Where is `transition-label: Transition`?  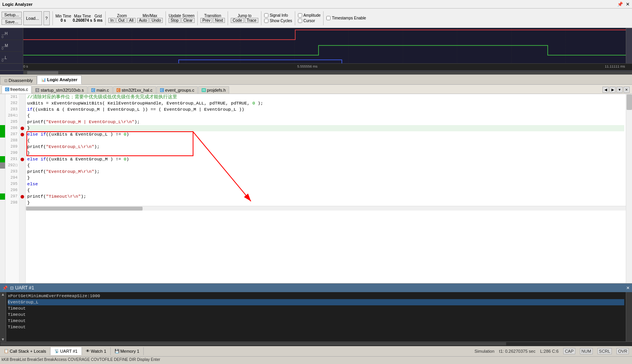 transition-label: Transition is located at coordinates (213, 16).